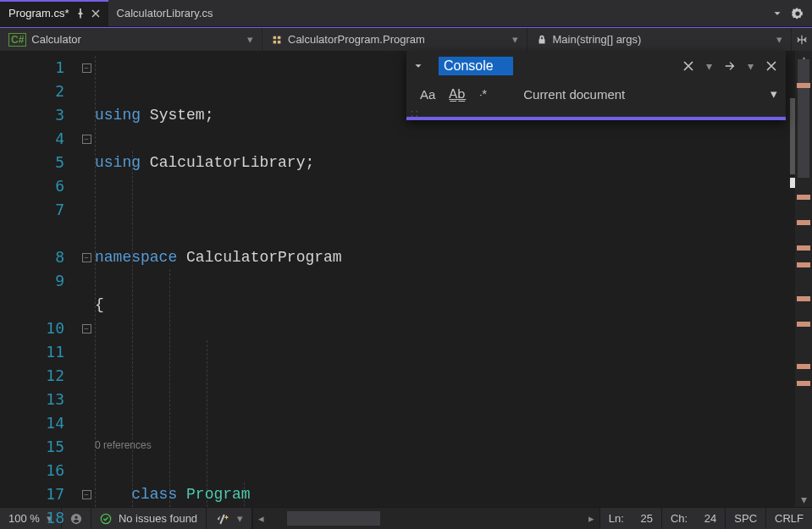 The width and height of the screenshot is (812, 529). Describe the element at coordinates (771, 66) in the screenshot. I see `close-panel-icon` at that location.